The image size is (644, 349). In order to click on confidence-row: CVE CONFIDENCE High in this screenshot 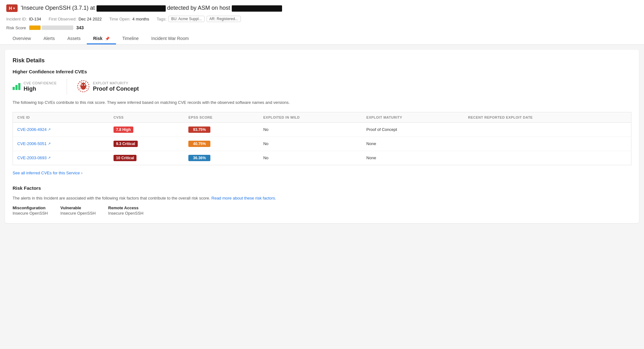, I will do `click(322, 87)`.